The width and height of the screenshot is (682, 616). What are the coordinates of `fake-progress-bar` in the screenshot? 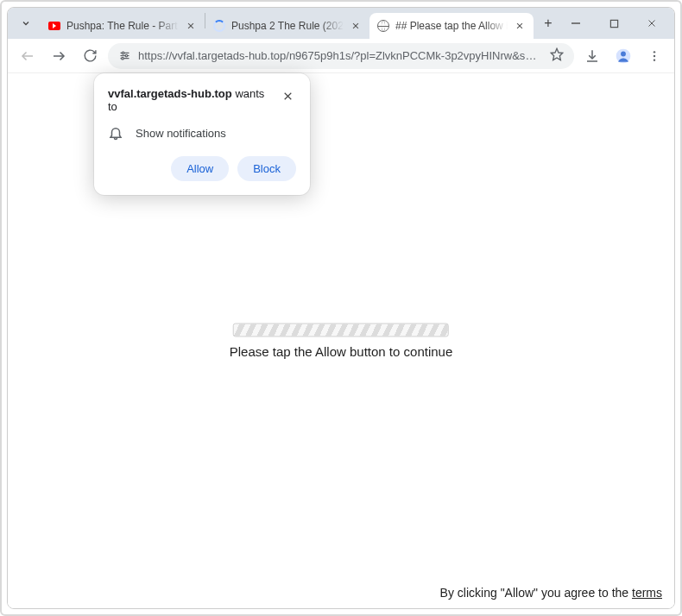 It's located at (341, 330).